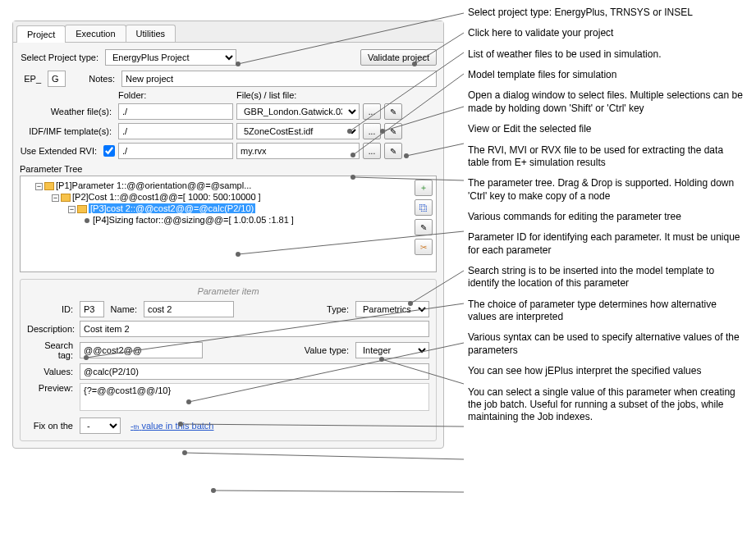  What do you see at coordinates (399, 57) in the screenshot?
I see `validate-button: Validate project` at bounding box center [399, 57].